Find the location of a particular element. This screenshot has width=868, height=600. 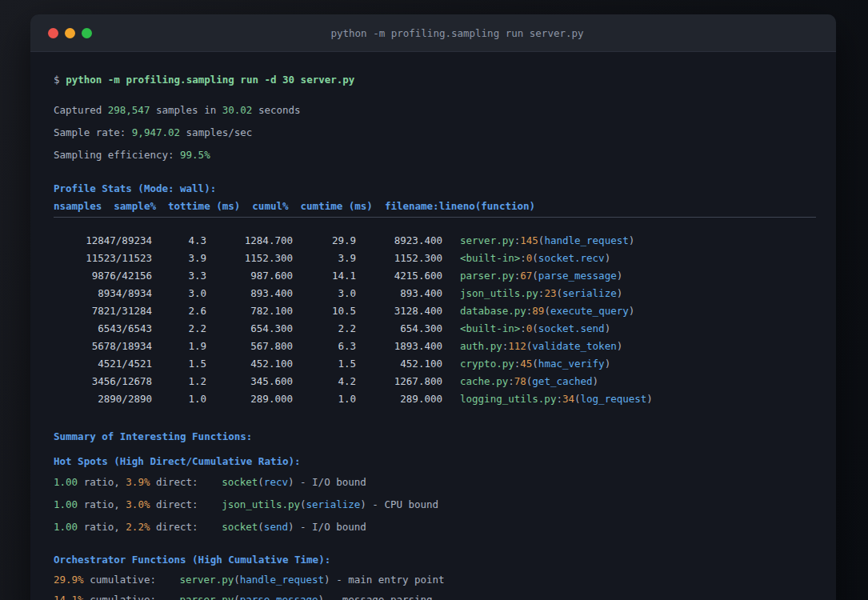

cumul-pct-value: 4.2 is located at coordinates (325, 382).